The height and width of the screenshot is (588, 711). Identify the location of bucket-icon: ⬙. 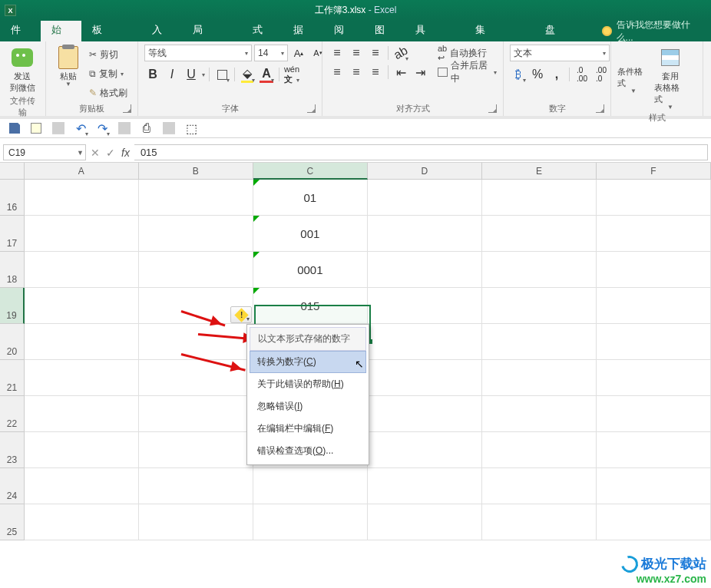
(247, 74).